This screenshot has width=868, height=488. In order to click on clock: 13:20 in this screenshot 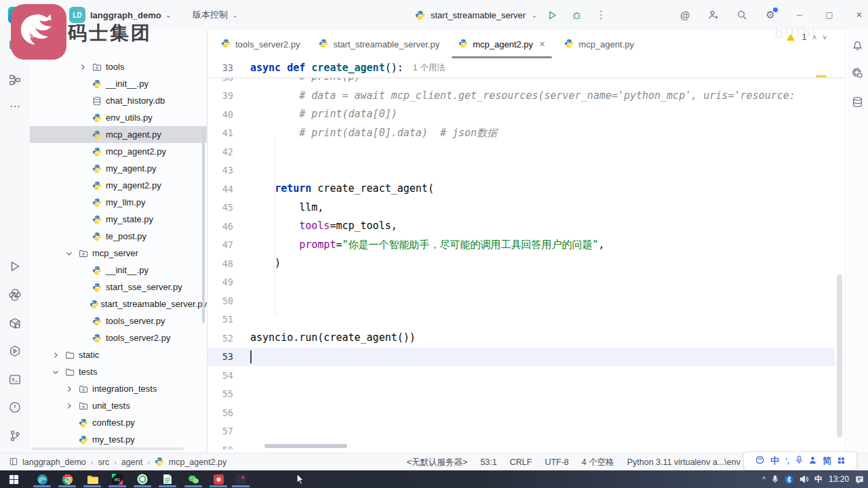, I will do `click(839, 479)`.